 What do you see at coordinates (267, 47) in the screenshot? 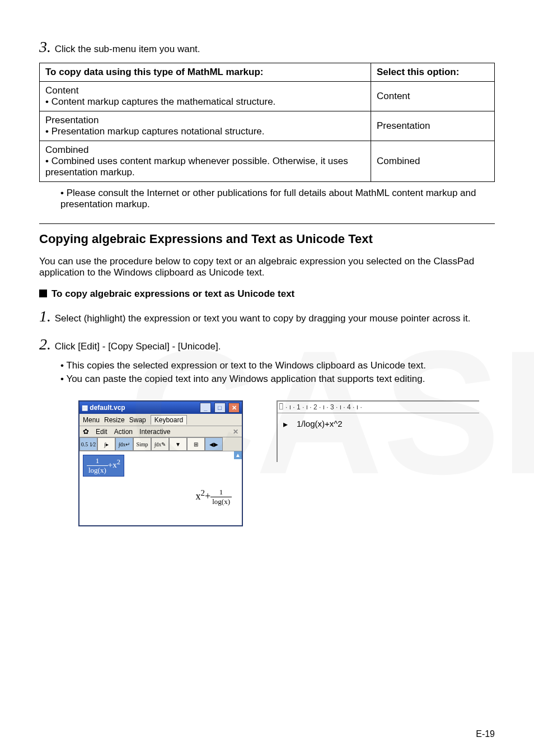
I see `step-3: 3. Click the sub-menu item you want.` at bounding box center [267, 47].